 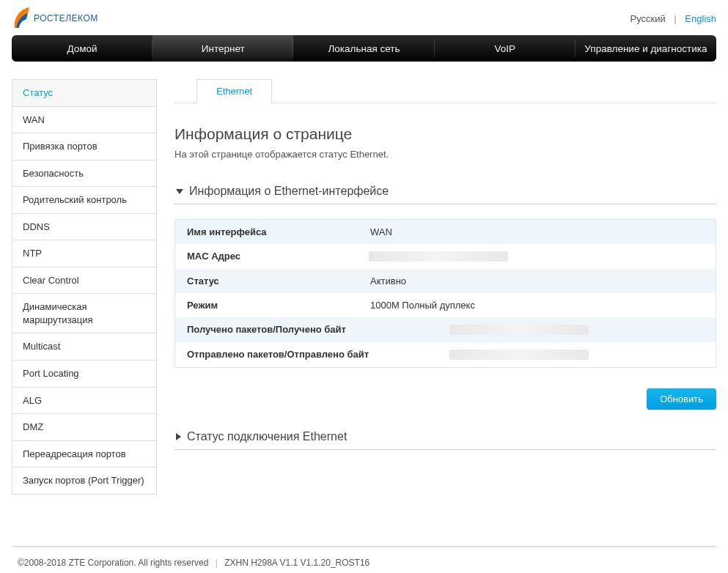 What do you see at coordinates (271, 281) in the screenshot?
I see `label-status: Статус` at bounding box center [271, 281].